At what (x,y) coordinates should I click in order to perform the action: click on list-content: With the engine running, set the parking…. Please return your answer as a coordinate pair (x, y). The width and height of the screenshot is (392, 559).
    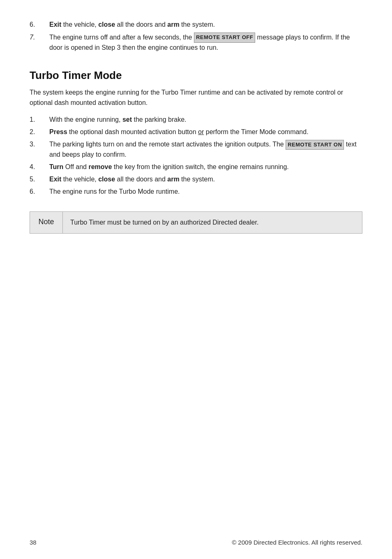
    Looking at the image, I should click on (206, 120).